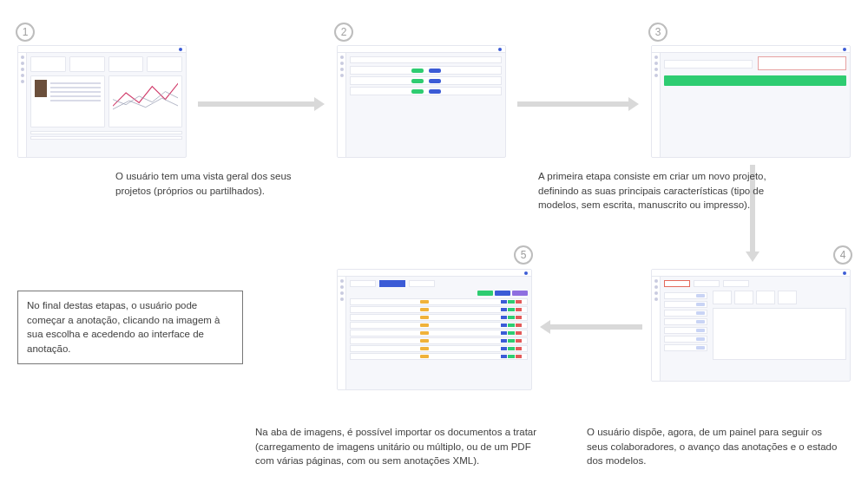 The height and width of the screenshot is (477, 868). I want to click on step-number: 5, so click(524, 255).